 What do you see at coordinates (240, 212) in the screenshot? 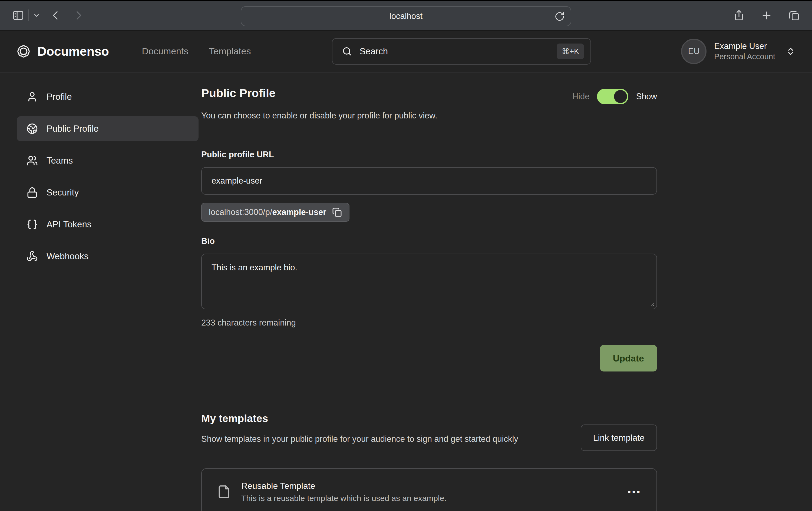
I see `public-url-base: localhost:3000/p/` at bounding box center [240, 212].